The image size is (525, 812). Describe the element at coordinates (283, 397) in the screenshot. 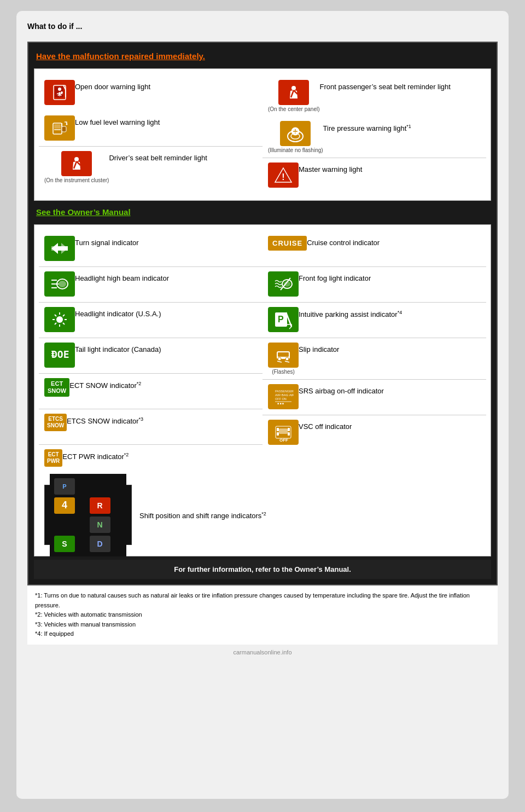

I see `srs-airbag-icon-col: PASSENGER AIR BAG AIRBAG OFF ON ■ ■ ■` at that location.